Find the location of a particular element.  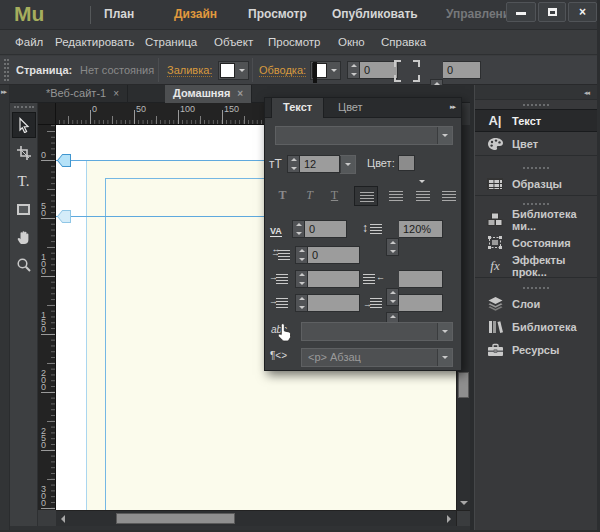

font-size-field: 12 is located at coordinates (320, 164).